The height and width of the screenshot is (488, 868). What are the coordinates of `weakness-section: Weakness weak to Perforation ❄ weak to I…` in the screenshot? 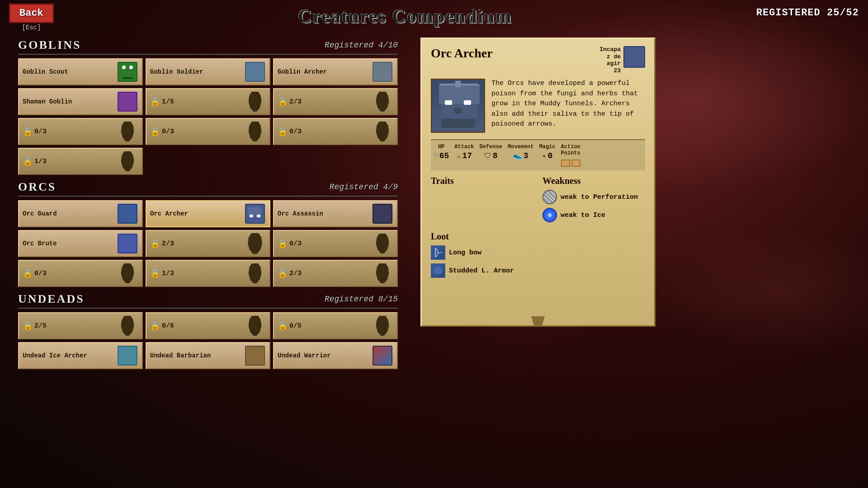 It's located at (594, 201).